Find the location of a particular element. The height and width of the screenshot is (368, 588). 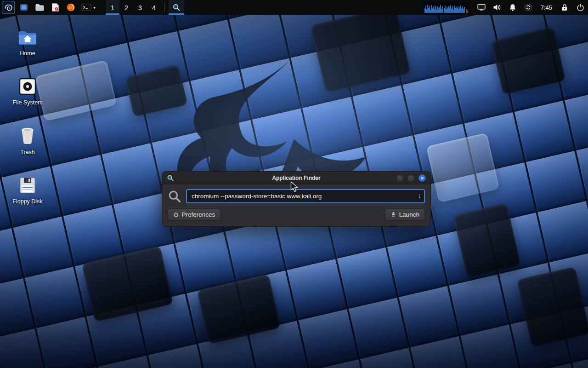

command-field-wrap: ↓ is located at coordinates (305, 196).